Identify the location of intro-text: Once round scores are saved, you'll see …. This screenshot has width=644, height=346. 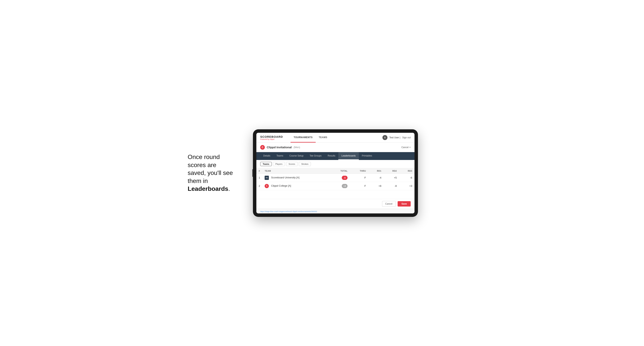
(214, 173).